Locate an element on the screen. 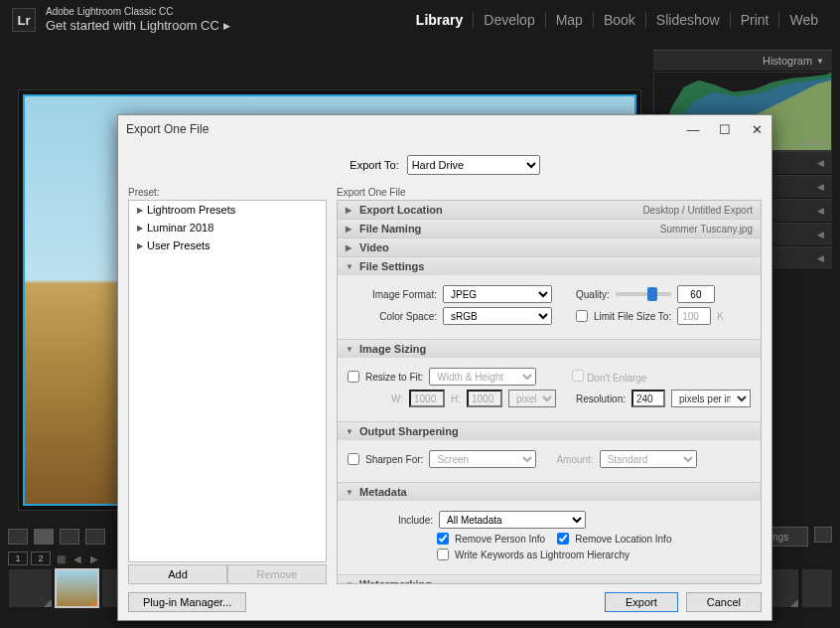  histogram-label: Histogram is located at coordinates (787, 61).